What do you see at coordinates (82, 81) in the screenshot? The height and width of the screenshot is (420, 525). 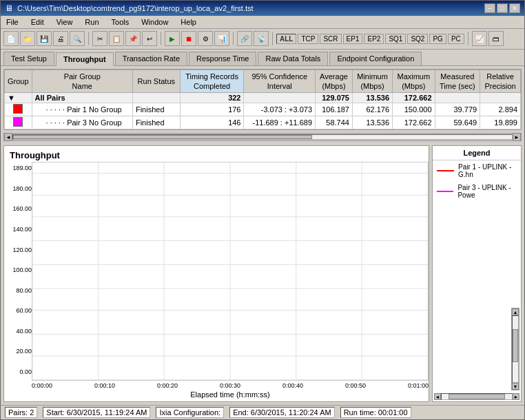 I see `col-pair-group: Pair GroupName` at bounding box center [82, 81].